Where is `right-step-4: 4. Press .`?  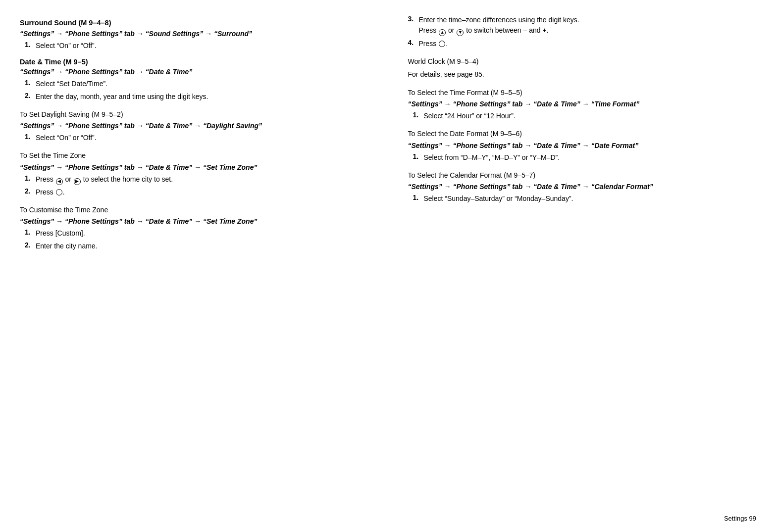
right-step-4: 4. Press . is located at coordinates (582, 44).